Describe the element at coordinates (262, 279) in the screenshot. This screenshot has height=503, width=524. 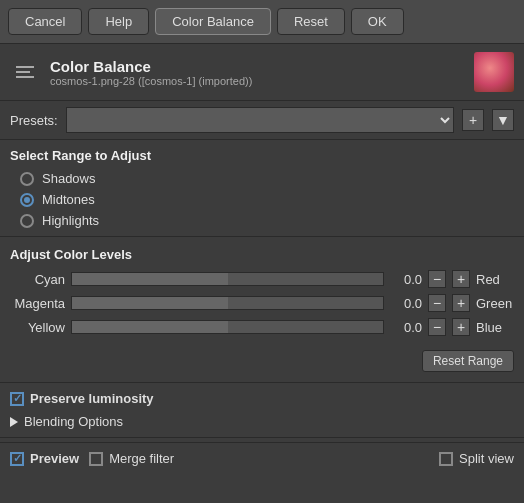
I see `cyan-red-row: Cyan 0.0 − + Red` at that location.